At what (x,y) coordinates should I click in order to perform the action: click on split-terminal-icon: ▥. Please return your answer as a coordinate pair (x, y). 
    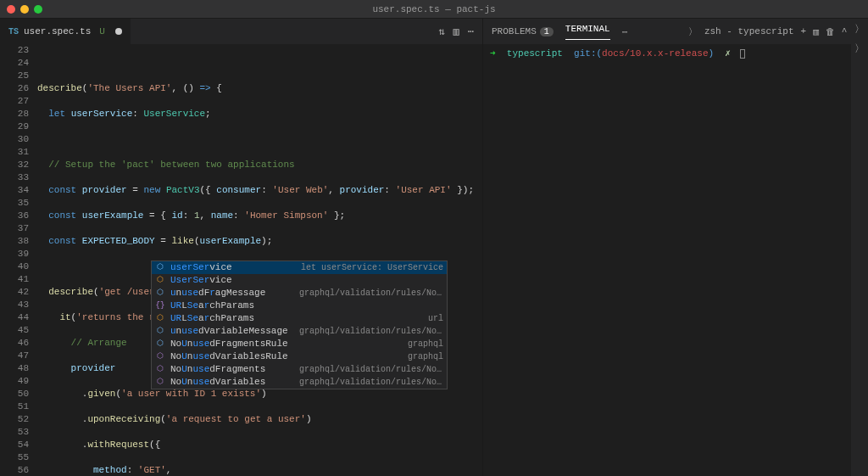
    Looking at the image, I should click on (815, 32).